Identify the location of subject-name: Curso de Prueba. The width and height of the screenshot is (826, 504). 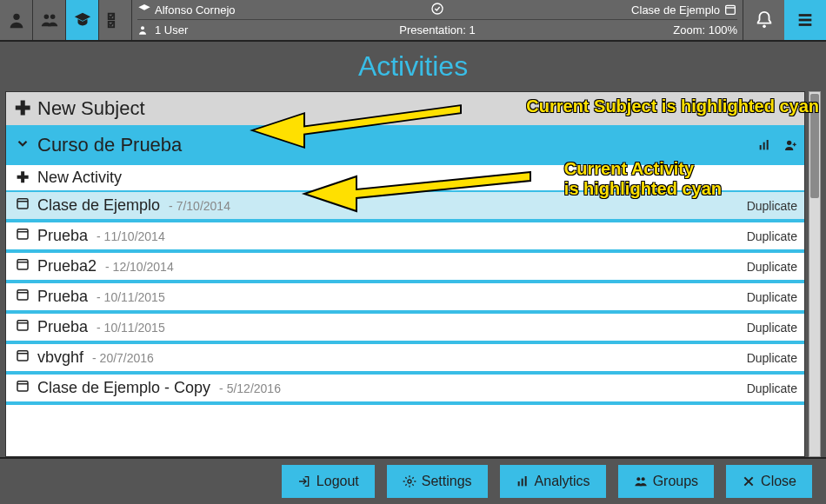
(110, 145).